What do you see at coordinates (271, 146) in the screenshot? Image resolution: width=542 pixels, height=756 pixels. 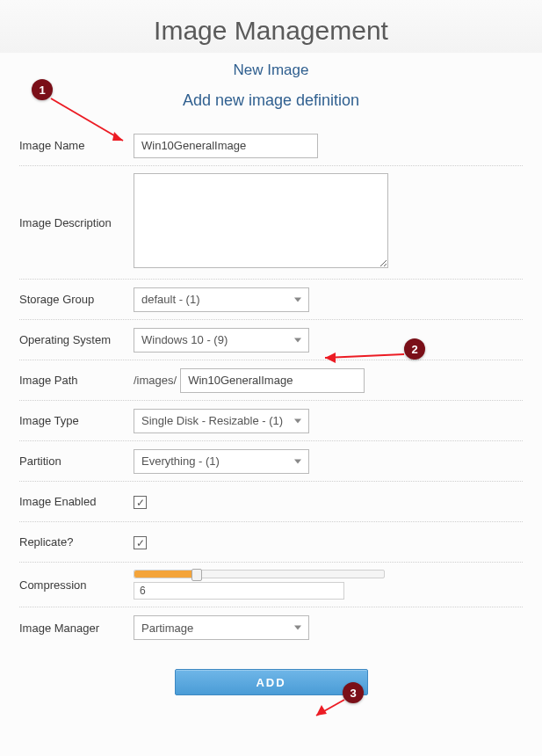 I see `row-image-name: Image Name` at bounding box center [271, 146].